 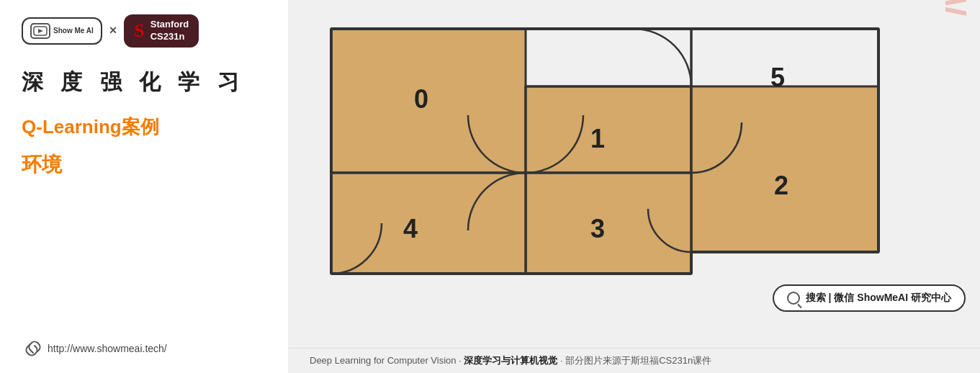 What do you see at coordinates (144, 349) in the screenshot?
I see `url-bar: http://www.showmeai.tech/` at bounding box center [144, 349].